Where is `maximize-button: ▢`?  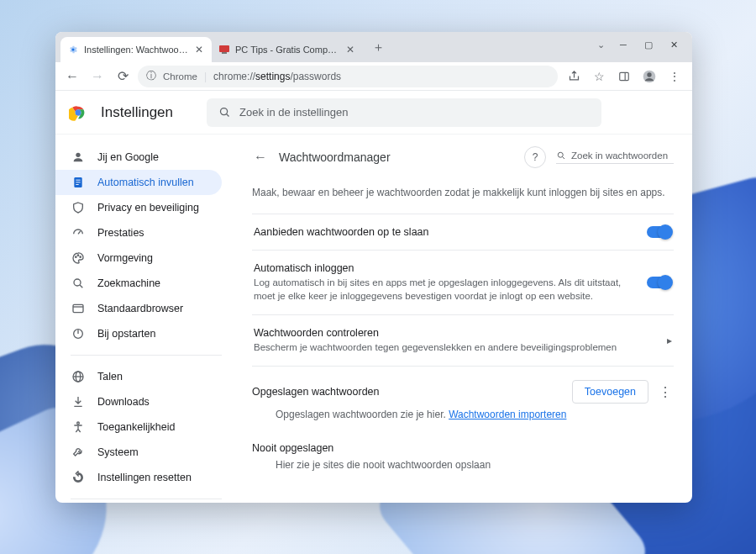
maximize-button: ▢ is located at coordinates (648, 45).